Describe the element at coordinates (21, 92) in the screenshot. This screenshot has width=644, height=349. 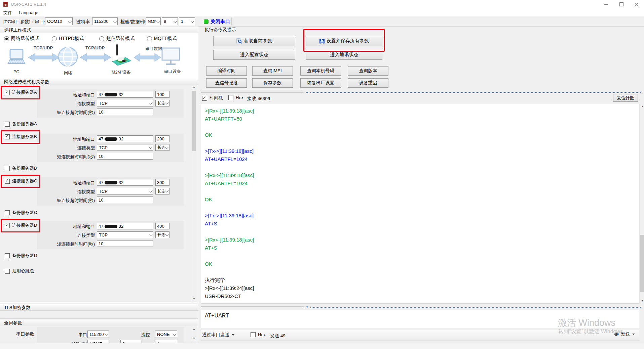
I see `connect-server-checkbox-0: 连接服务器A` at that location.